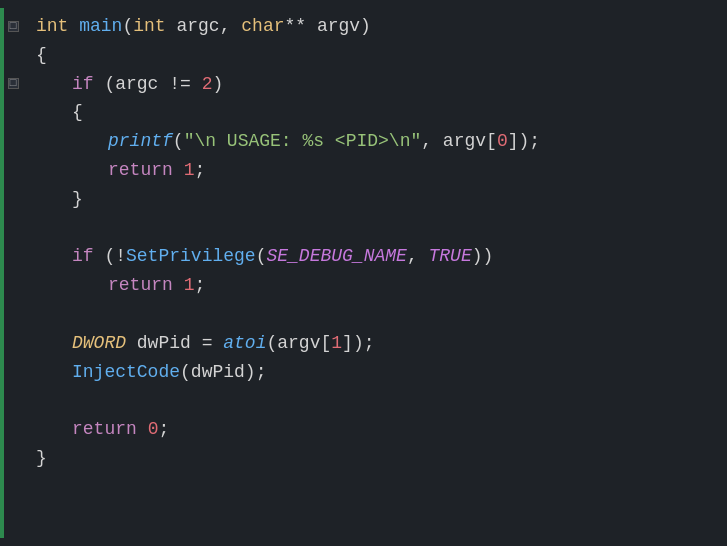 The image size is (727, 546). What do you see at coordinates (110, 256) in the screenshot?
I see `token: (!` at bounding box center [110, 256].